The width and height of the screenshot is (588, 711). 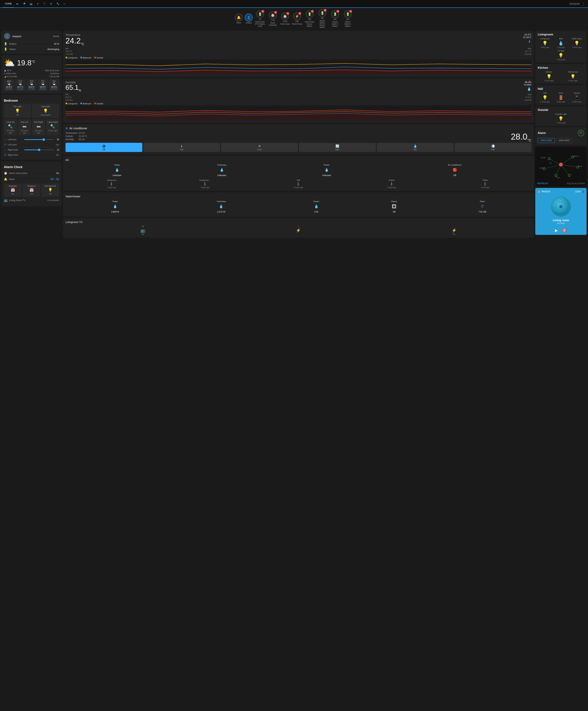 I want to click on icon-door-battery: 🔋 0 100 Xiaomi Door Sensor battery, so click(x=310, y=19).